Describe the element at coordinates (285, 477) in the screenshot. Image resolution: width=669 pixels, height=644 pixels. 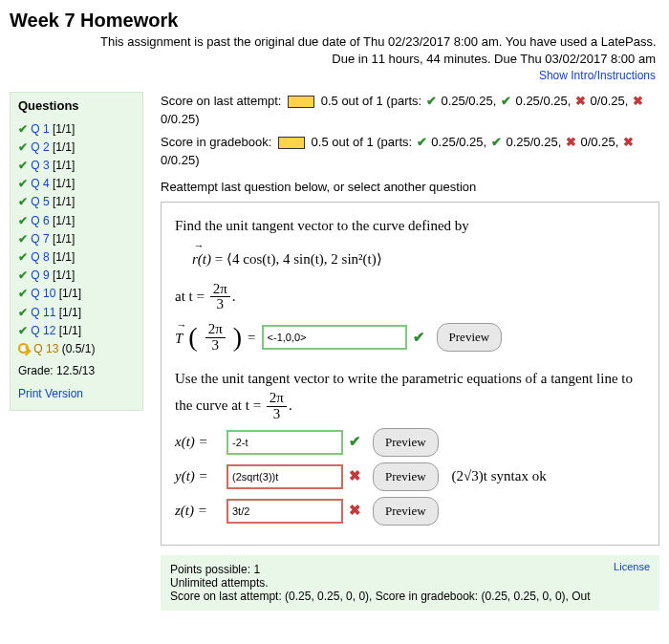
I see `yt-input` at that location.